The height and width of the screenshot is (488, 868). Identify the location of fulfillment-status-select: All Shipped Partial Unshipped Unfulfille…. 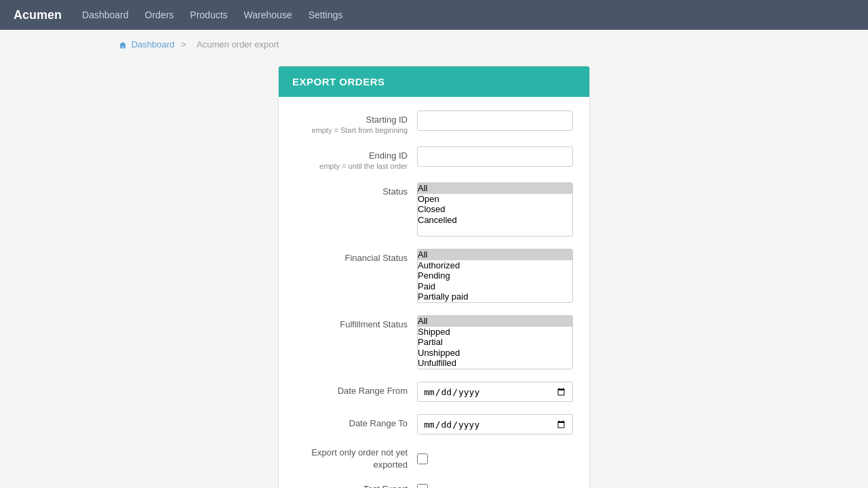
(495, 342).